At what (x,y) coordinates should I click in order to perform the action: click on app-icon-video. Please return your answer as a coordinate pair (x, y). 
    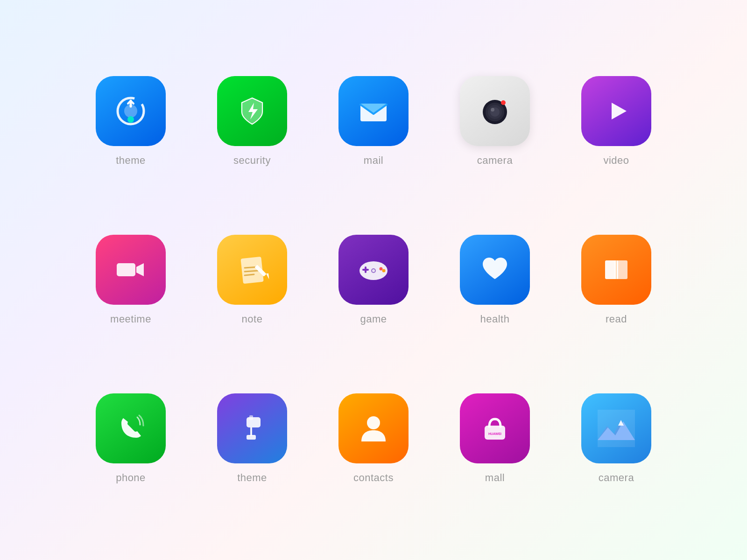
    Looking at the image, I should click on (616, 111).